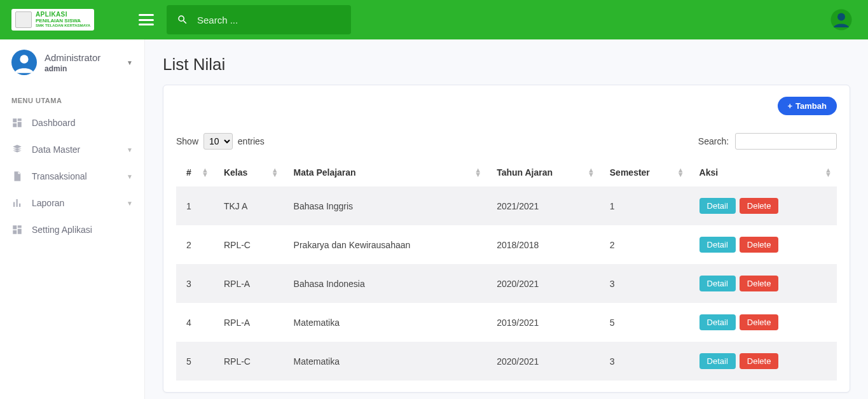 This screenshot has width=868, height=399. Describe the element at coordinates (786, 141) in the screenshot. I see `table-search-input` at that location.